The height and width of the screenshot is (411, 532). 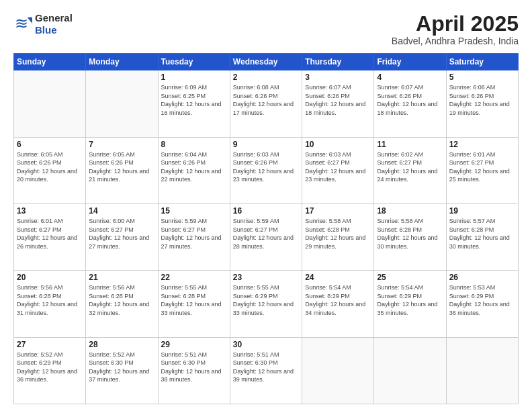 I want to click on day-number: 13, so click(x=50, y=211).